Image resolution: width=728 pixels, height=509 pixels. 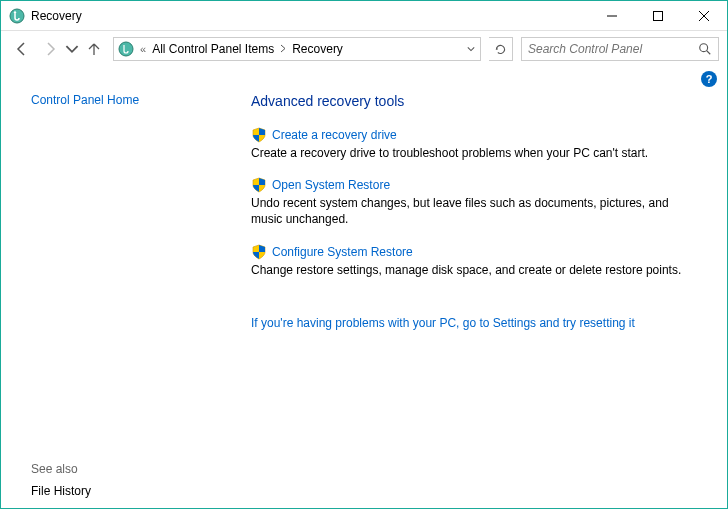 I want to click on window-title: Recovery, so click(x=310, y=16).